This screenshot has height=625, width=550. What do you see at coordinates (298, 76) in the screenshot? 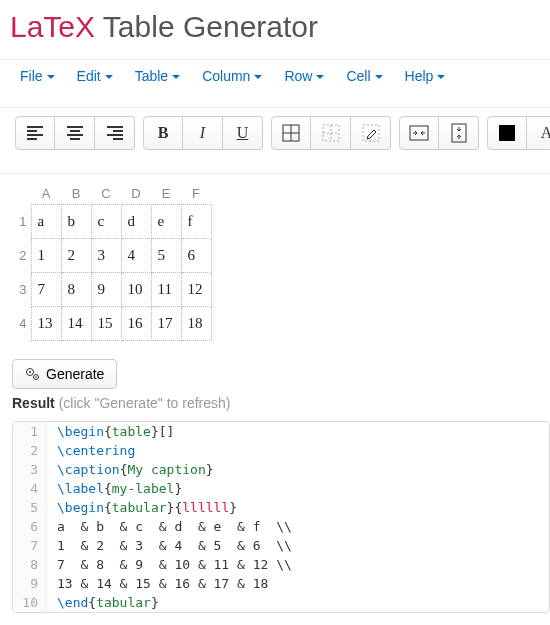
I see `menu-row-label: Row` at bounding box center [298, 76].